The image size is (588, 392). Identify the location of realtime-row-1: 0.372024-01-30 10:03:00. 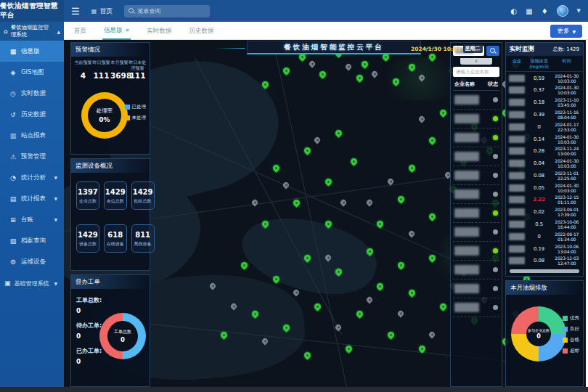
(544, 90).